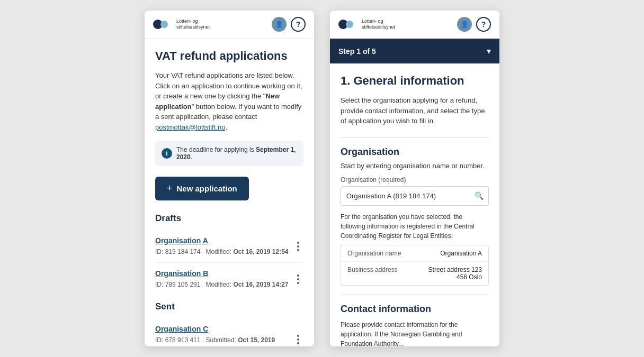  Describe the element at coordinates (448, 273) in the screenshot. I see `org-address-value: Street address 123456 Oslo` at that location.